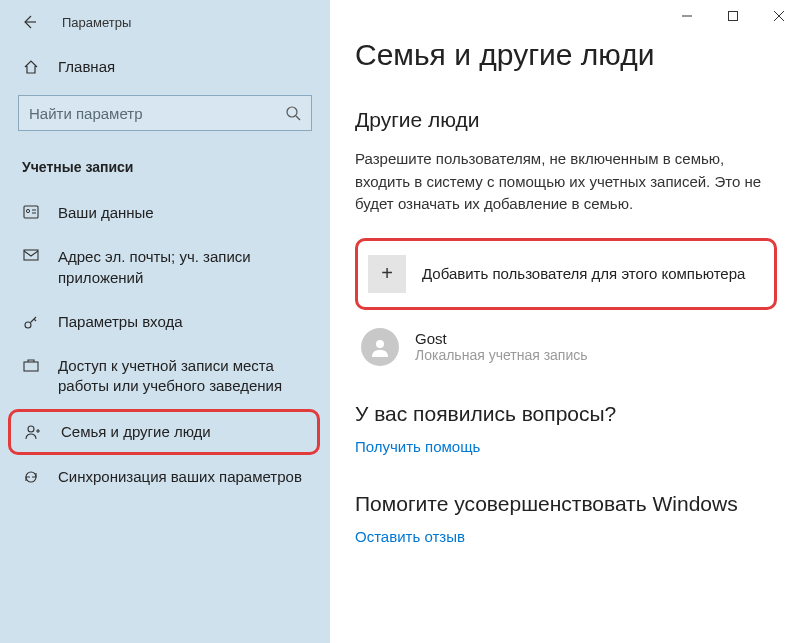  Describe the element at coordinates (293, 113) in the screenshot. I see `search-icon` at that location.